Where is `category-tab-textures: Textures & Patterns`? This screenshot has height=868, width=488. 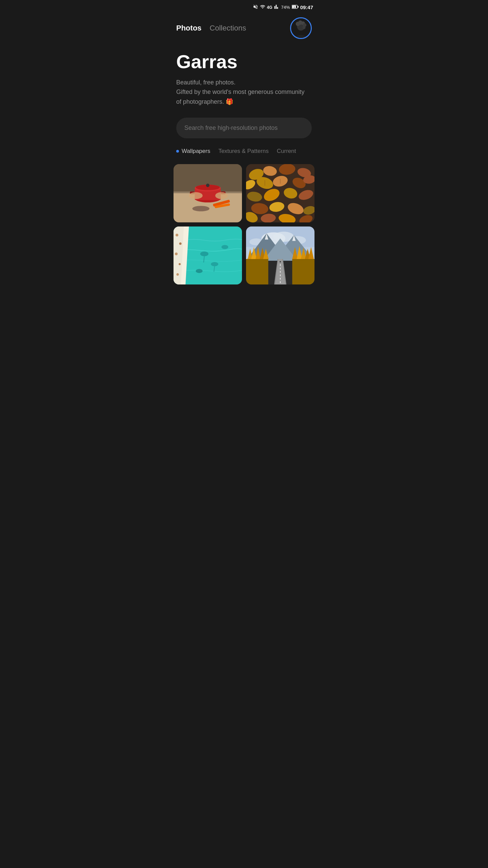 category-tab-textures: Textures & Patterns is located at coordinates (243, 151).